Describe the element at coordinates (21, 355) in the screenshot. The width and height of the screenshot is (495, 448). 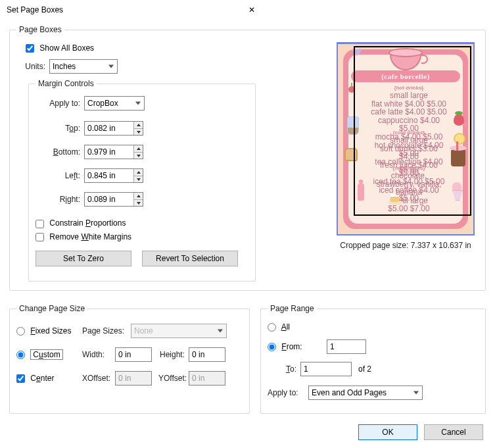
I see `custom-radio` at that location.